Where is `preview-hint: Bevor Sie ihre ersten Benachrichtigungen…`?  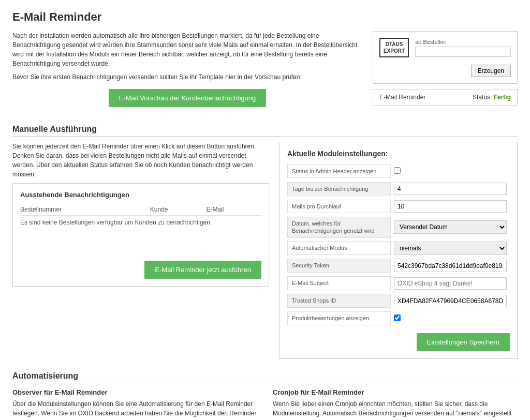
preview-hint: Bevor Sie ihre ersten Benachrichtigungen… is located at coordinates (187, 77).